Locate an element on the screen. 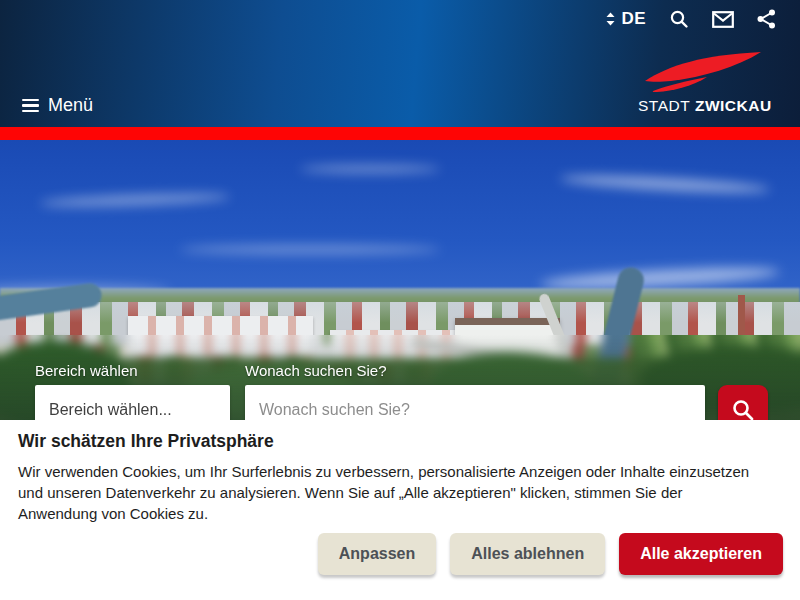 Image resolution: width=800 pixels, height=600 pixels. hamburger-icon is located at coordinates (30, 106).